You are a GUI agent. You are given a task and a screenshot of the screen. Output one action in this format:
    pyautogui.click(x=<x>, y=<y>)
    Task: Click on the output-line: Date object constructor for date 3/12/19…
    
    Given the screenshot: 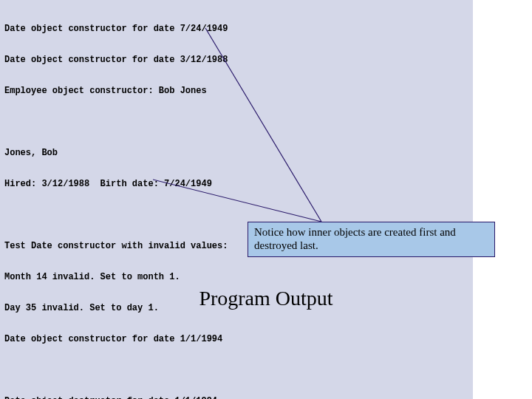 What is the action you would take?
    pyautogui.click(x=236, y=60)
    